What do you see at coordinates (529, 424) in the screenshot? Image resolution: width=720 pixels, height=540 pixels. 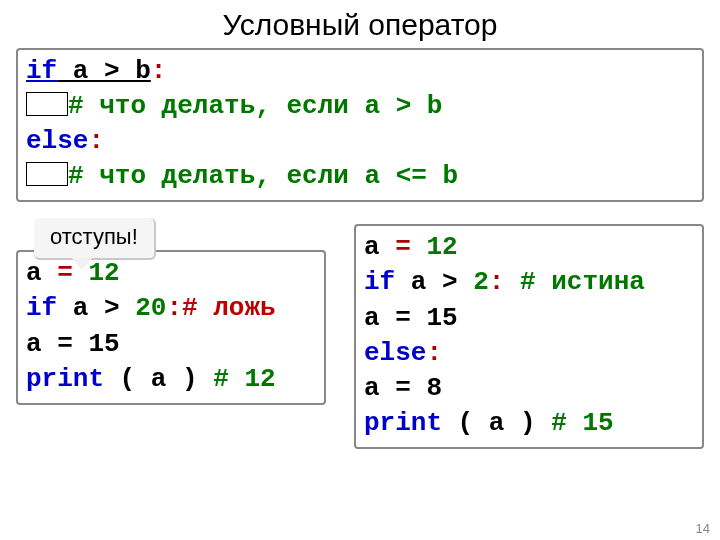 I see `code-line: print ( a ) # 15` at bounding box center [529, 424].